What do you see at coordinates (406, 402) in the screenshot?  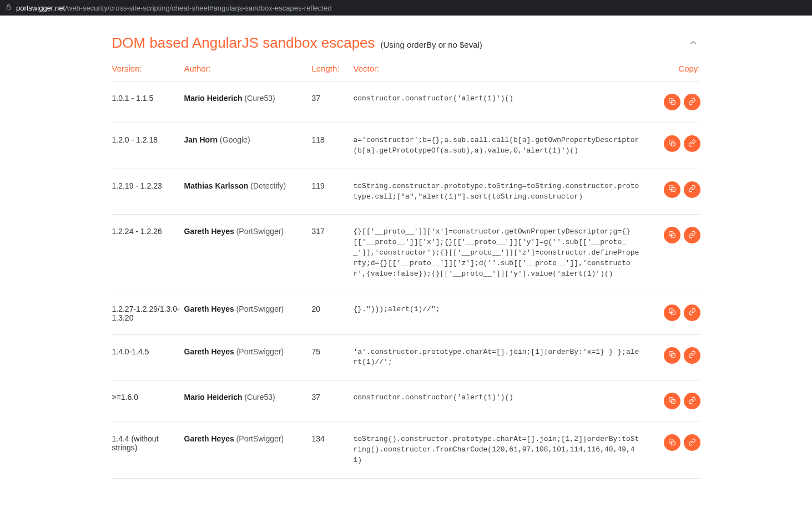 I see `table-row: >=1.6.0Mario Heiderich (Cure53)37constru…` at bounding box center [406, 402].